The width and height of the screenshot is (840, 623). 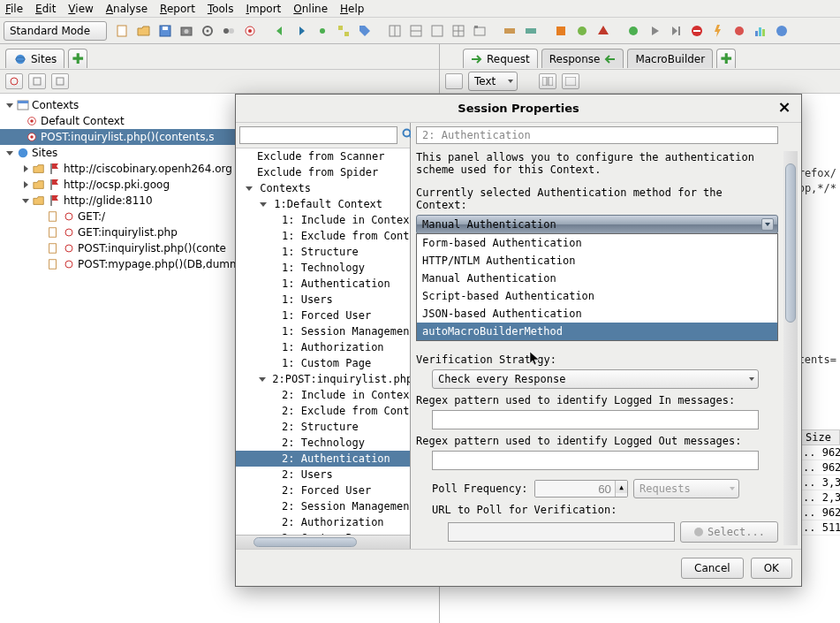 I want to click on layout-3-icon, so click(x=437, y=31).